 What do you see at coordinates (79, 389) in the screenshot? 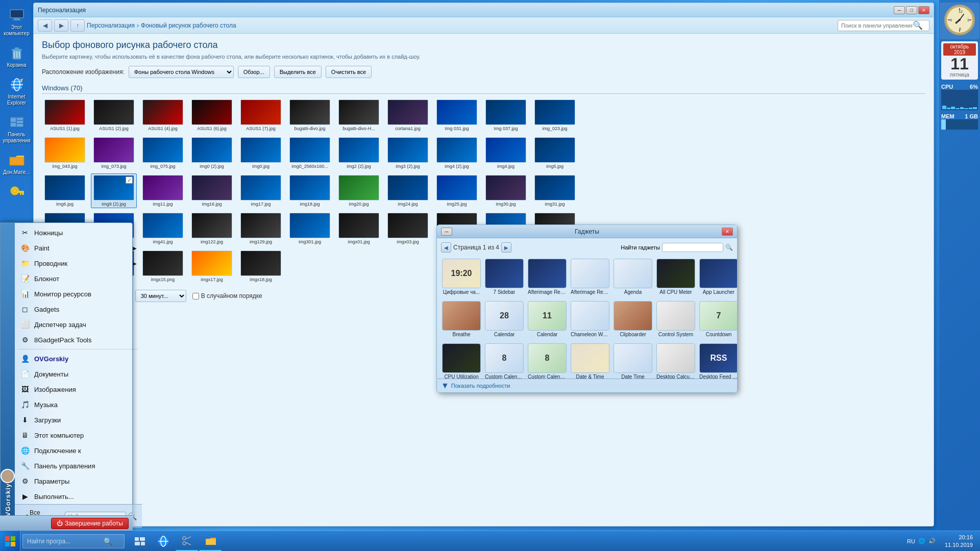
I see `start-item-images: 🖼 Изображения` at bounding box center [79, 389].